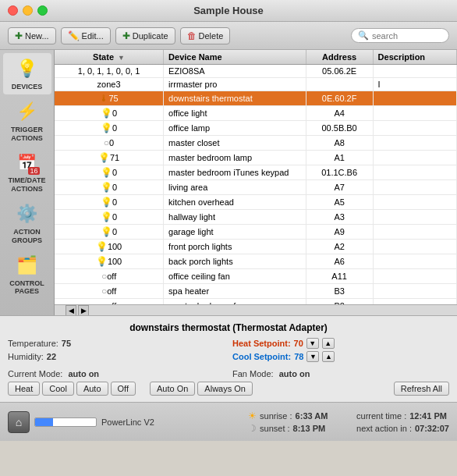 This screenshot has height=476, width=457. Describe the element at coordinates (27, 288) in the screenshot. I see `controlpages-label: ControlPages` at that location.